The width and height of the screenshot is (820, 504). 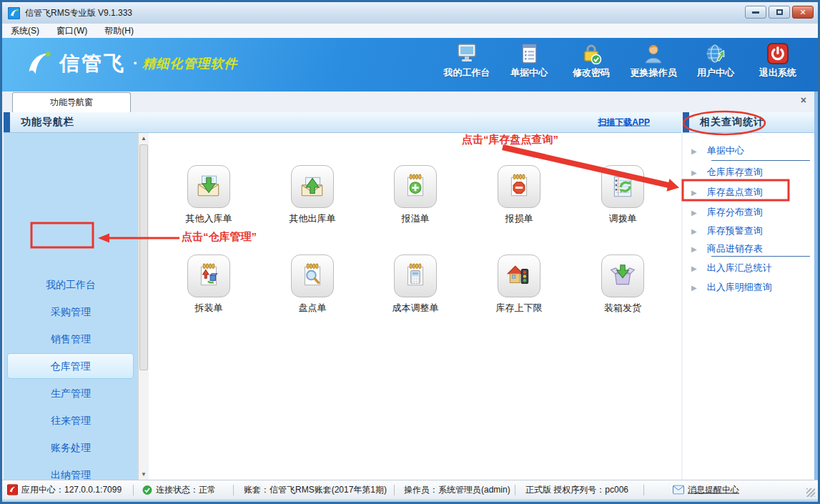 I want to click on monitor-icon, so click(x=467, y=54).